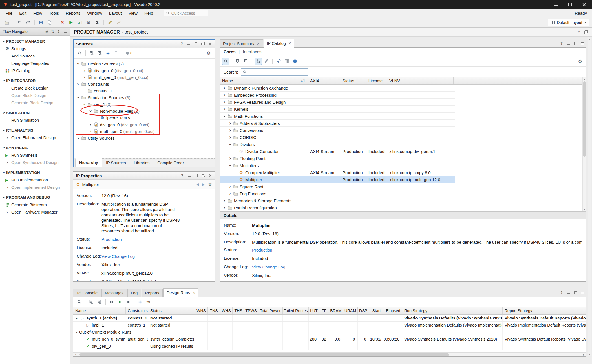 Image resolution: width=592 pixels, height=364 pixels. What do you see at coordinates (71, 23) in the screenshot?
I see `toolbar-run-icon: ▶` at bounding box center [71, 23].